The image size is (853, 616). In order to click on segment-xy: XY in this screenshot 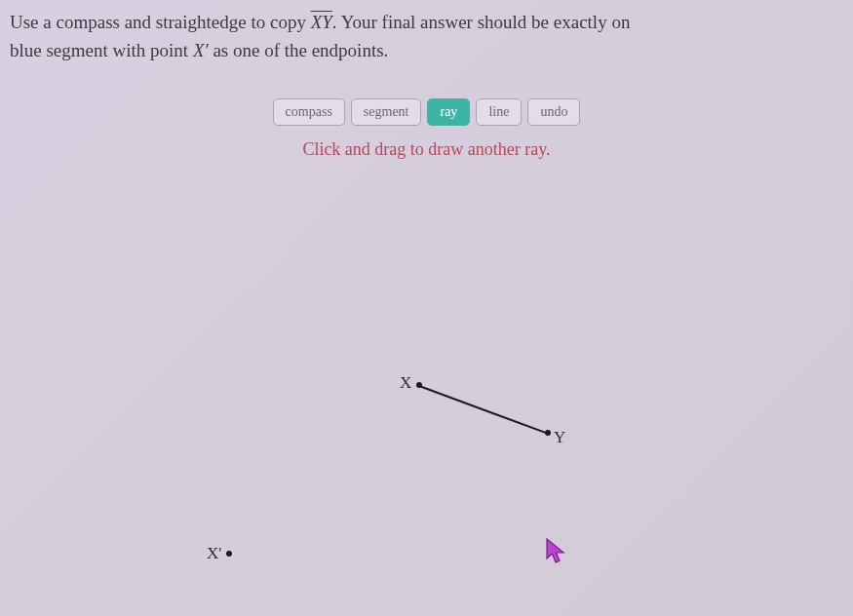, I will do `click(322, 21)`.